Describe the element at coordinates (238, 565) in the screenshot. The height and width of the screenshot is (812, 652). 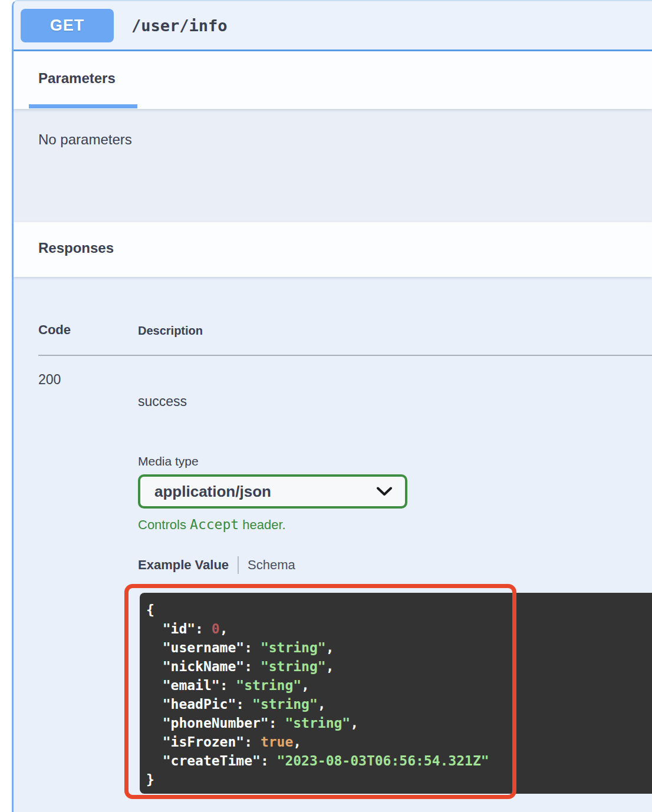
I see `tab-separator` at that location.